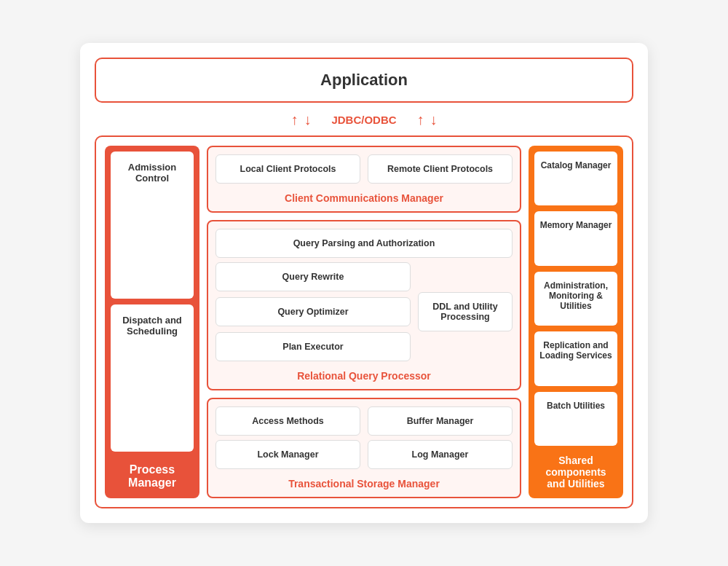 This screenshot has width=728, height=566. Describe the element at coordinates (576, 178) in the screenshot. I see `catalog-manager-box: Catalog Manager` at that location.